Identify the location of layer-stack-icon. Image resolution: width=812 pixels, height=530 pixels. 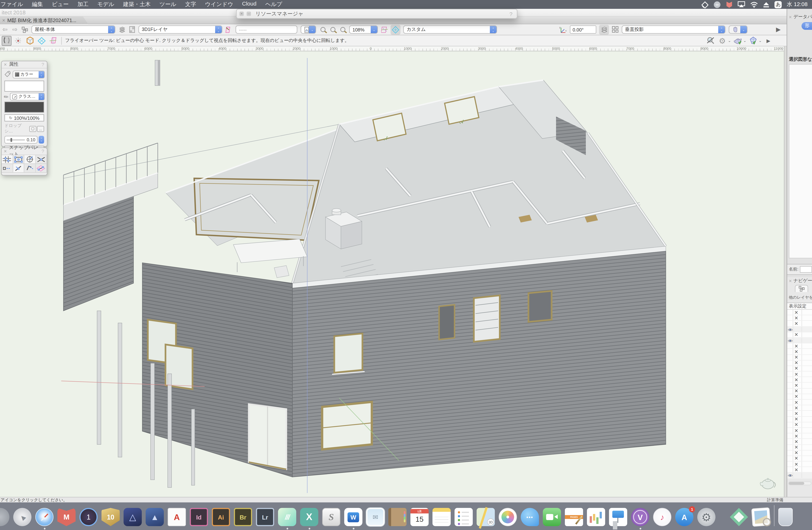
(122, 29).